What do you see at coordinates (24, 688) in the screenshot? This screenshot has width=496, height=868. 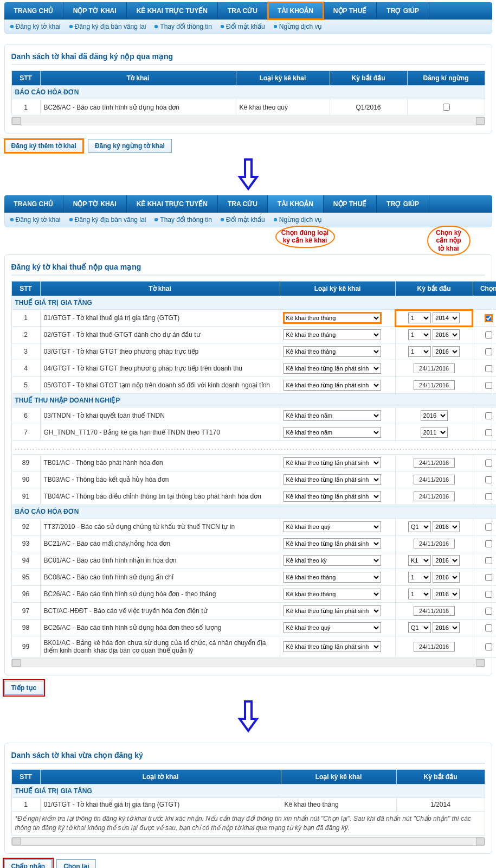 I see `continue-button: Tiếp tục` at bounding box center [24, 688].